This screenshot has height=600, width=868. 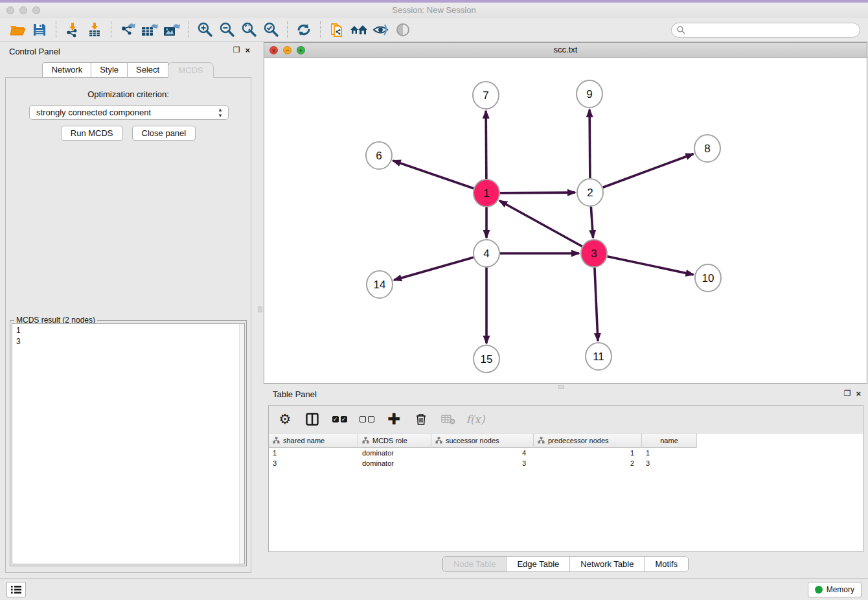 What do you see at coordinates (285, 419) in the screenshot?
I see `table-settings-button: ⚙` at bounding box center [285, 419].